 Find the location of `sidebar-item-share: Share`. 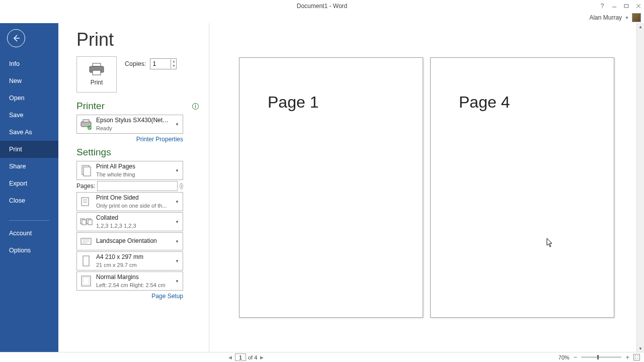

sidebar-item-share: Share is located at coordinates (29, 166).